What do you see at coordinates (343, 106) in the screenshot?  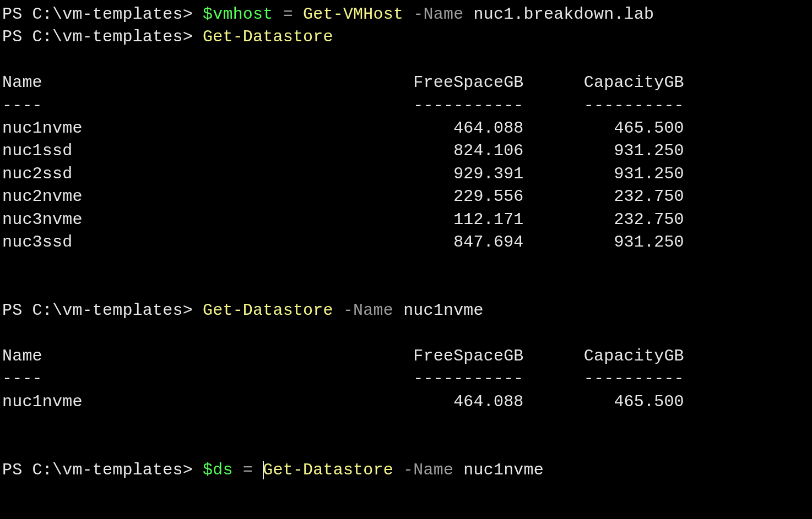 I see `table1-dashes: ---- ----------- ----------` at bounding box center [343, 106].